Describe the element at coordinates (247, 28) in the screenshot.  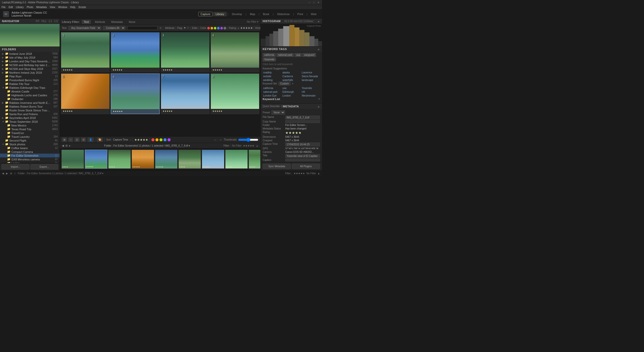
I see `rating-stars: ★★★★★` at that location.